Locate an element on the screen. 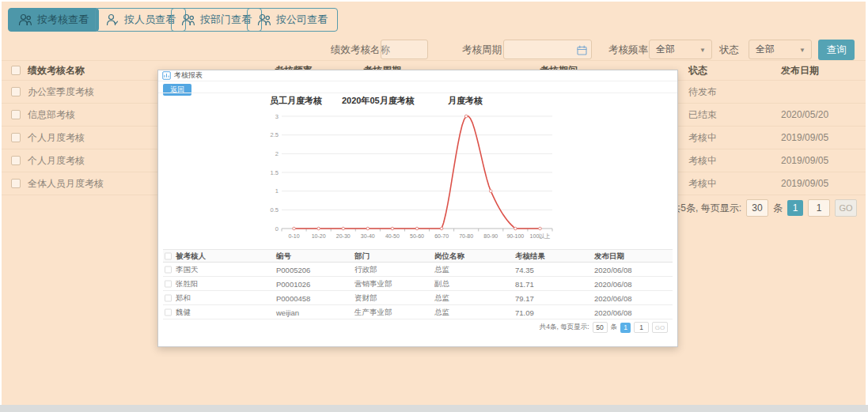  employee-id: P0001026 is located at coordinates (293, 283).